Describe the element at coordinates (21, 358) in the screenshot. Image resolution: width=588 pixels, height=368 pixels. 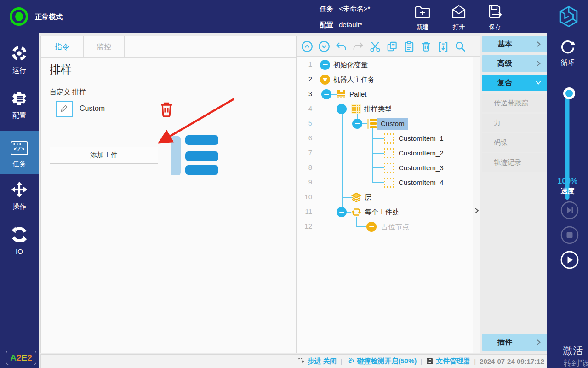
I see `a2e2-badge-button: A2E2` at that location.